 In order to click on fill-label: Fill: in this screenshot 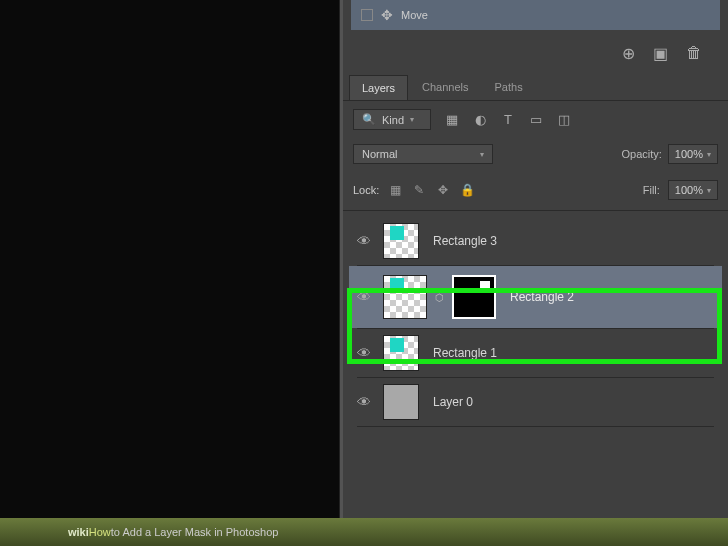, I will do `click(652, 190)`.